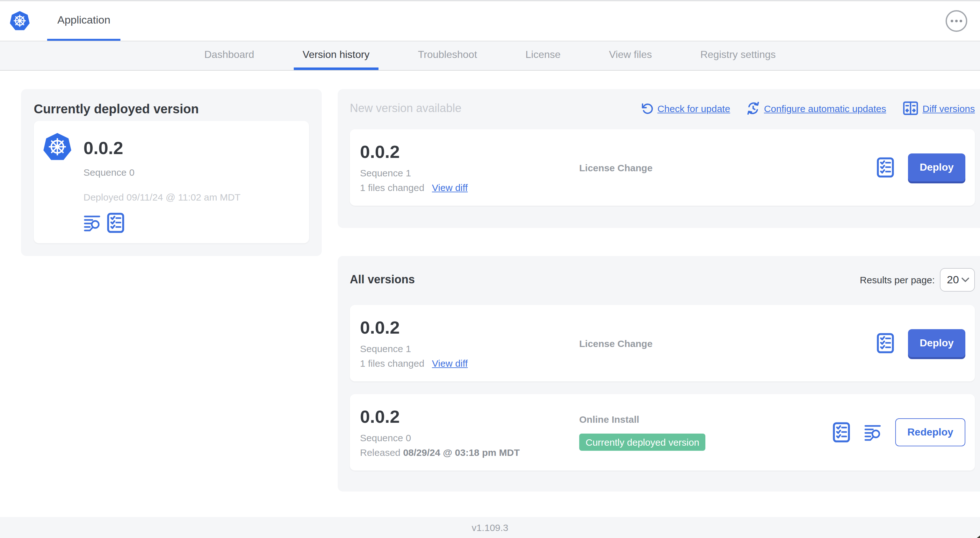  I want to click on app-tab: Application, so click(84, 21).